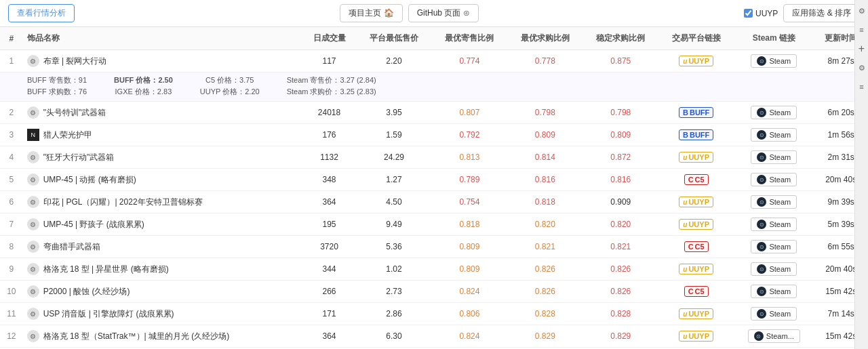 The width and height of the screenshot is (868, 349). Describe the element at coordinates (393, 247) in the screenshot. I see `row-min-price: 5.36` at that location.